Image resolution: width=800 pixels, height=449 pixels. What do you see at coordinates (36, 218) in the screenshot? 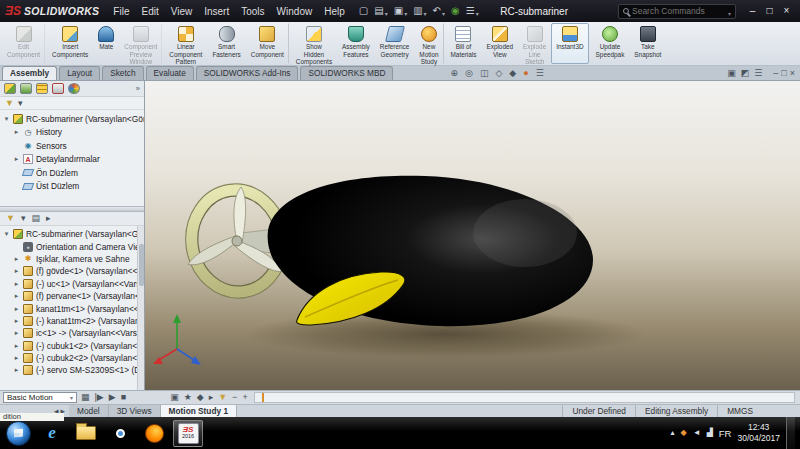
I see `results-icon: ▤` at bounding box center [36, 218].